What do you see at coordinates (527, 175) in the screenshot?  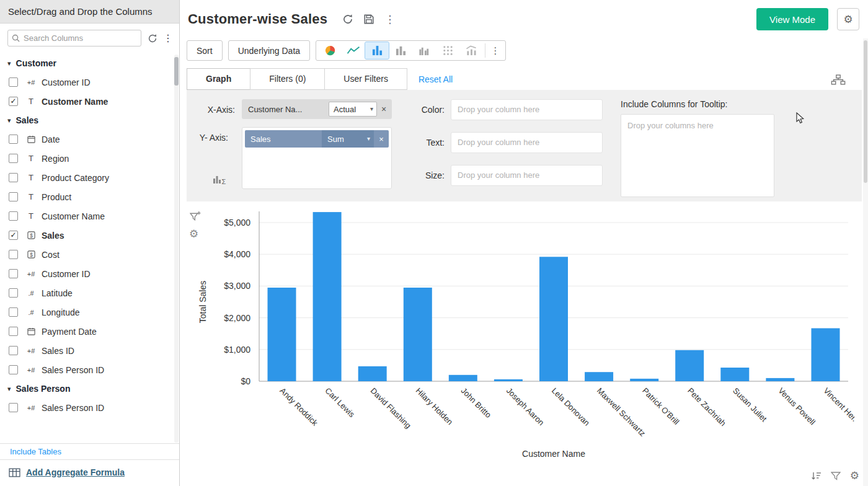 I see `size-dropzone: Drop your column here` at bounding box center [527, 175].